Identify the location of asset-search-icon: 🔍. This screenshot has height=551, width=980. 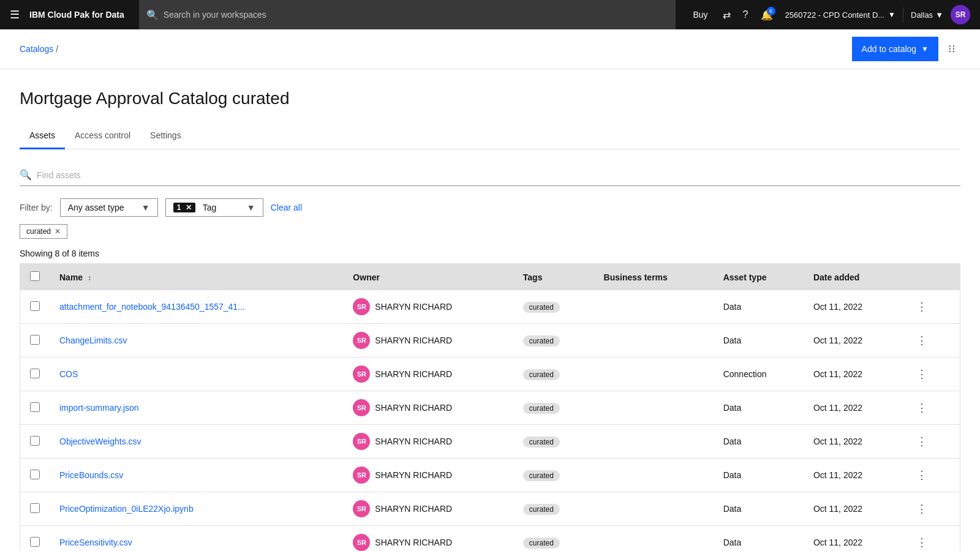
(26, 175).